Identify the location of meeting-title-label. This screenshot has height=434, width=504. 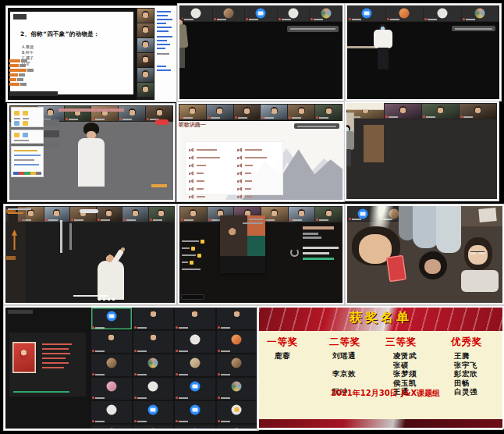
(20, 312).